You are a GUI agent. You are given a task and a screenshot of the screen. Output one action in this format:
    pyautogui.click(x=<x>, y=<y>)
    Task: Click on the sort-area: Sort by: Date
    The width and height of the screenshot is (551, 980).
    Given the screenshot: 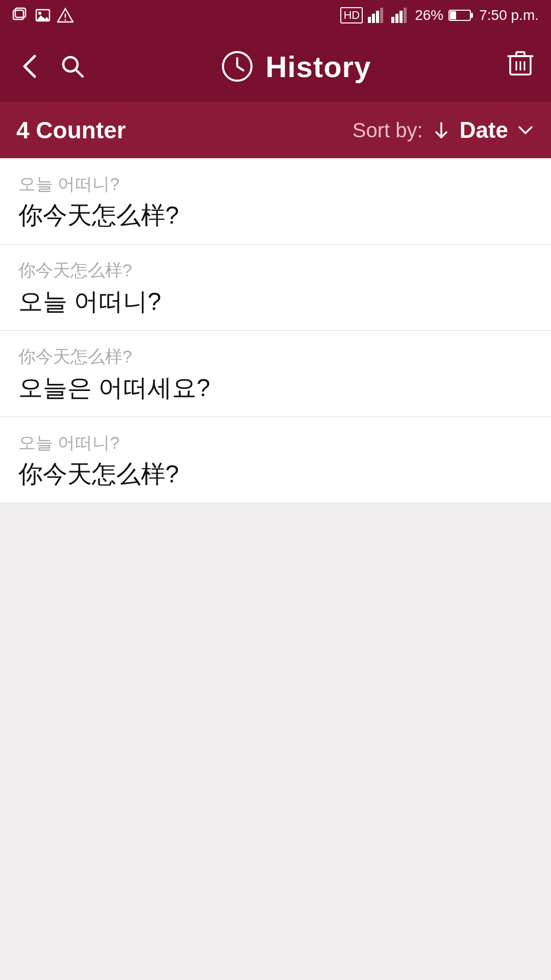 What is the action you would take?
    pyautogui.click(x=444, y=130)
    